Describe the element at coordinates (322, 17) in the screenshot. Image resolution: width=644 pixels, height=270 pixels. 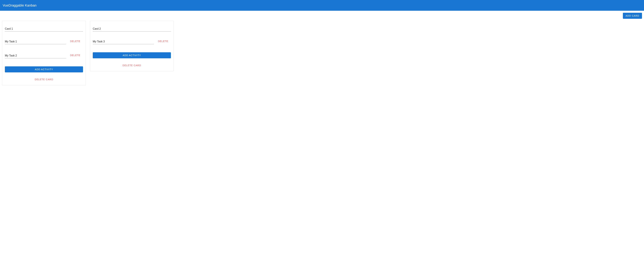
I see `topbar: Add Card` at that location.